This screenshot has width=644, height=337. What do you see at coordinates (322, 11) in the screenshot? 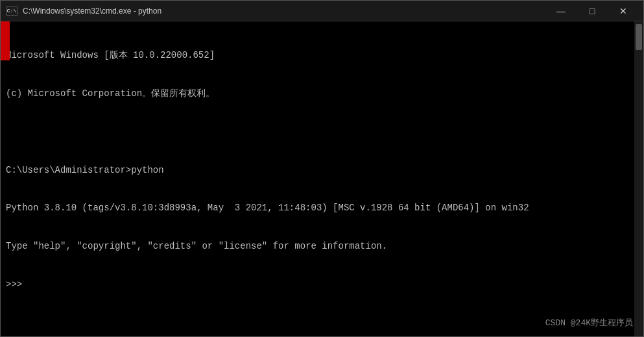
I see `title-bar: C:\ C:\Windows\system32\cmd.exe - python…` at bounding box center [322, 11].